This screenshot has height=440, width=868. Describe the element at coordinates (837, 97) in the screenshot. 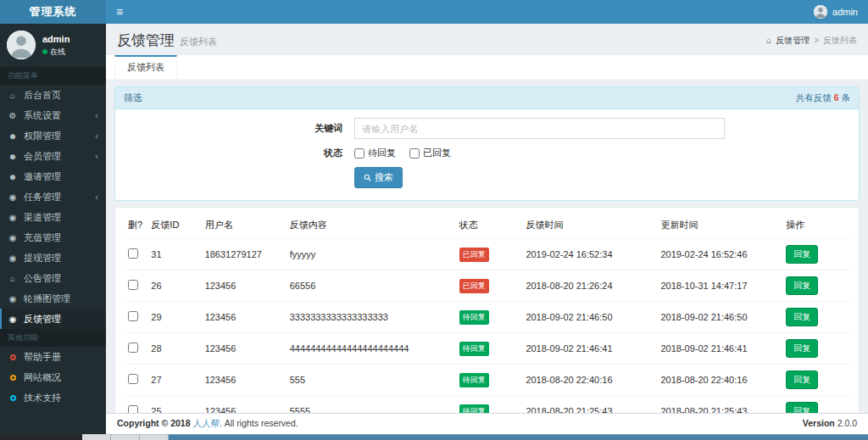

I see `total-count-number: 6` at that location.